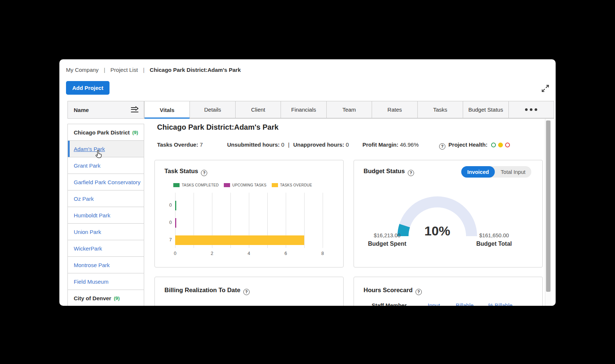 This screenshot has height=364, width=615. What do you see at coordinates (106, 133) in the screenshot?
I see `sidebar-item-chicago-park-district: Chicago Park District(9)` at bounding box center [106, 133].